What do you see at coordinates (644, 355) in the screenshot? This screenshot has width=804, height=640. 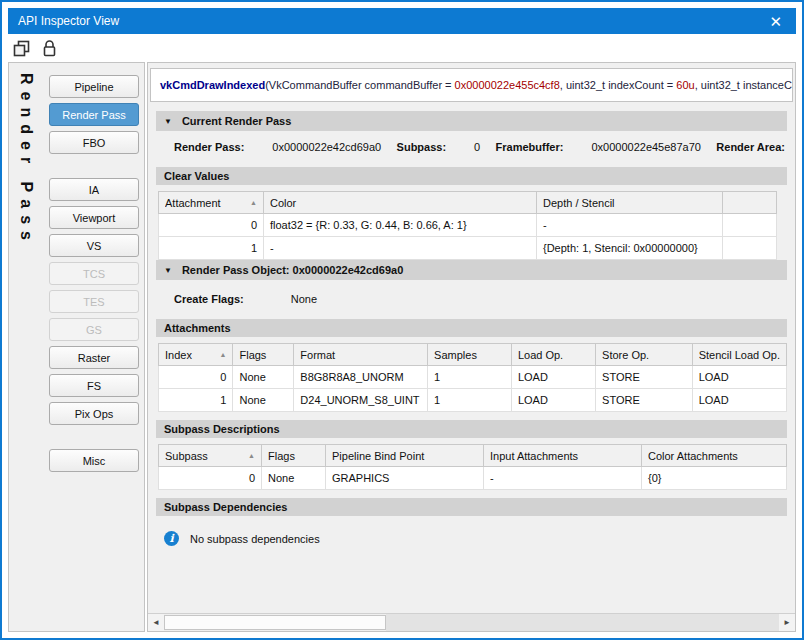 I see `column-header-store-op: Store Op.` at bounding box center [644, 355].